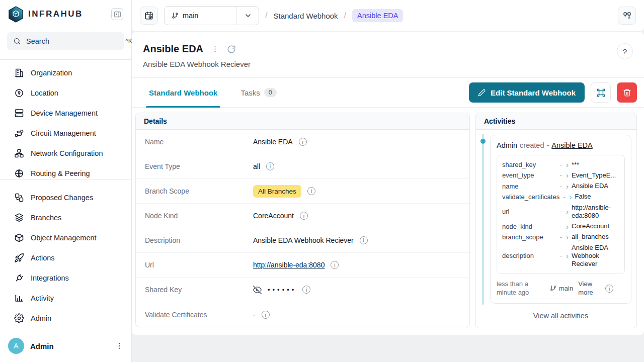 This screenshot has height=362, width=644. Describe the element at coordinates (149, 16) in the screenshot. I see `time-travel-button` at that location.